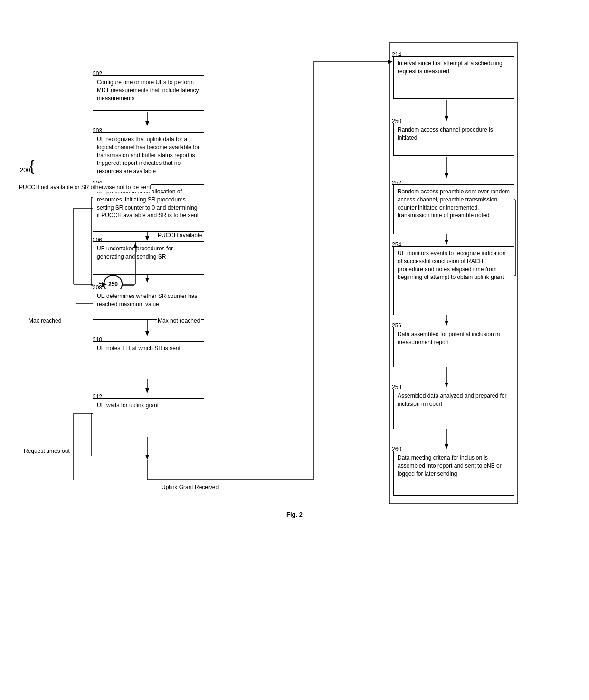  Describe the element at coordinates (148, 258) in the screenshot. I see `box-206: UE undertakes procedures for generating …` at that location.